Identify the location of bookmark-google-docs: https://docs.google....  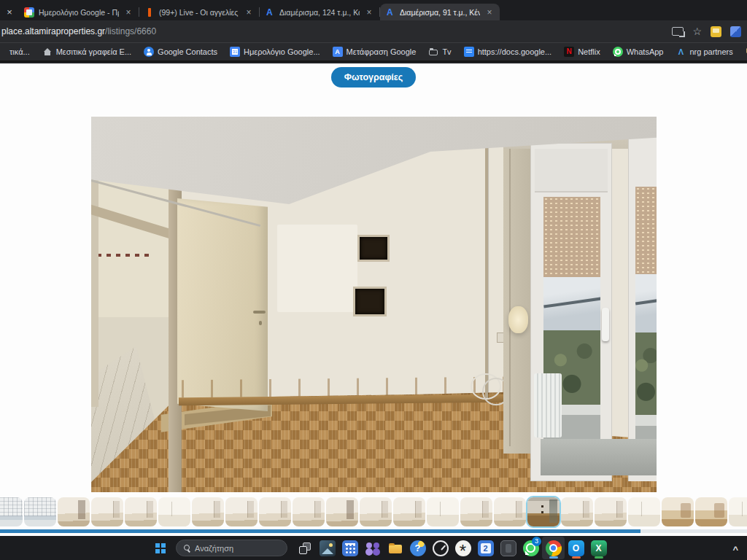
(508, 52).